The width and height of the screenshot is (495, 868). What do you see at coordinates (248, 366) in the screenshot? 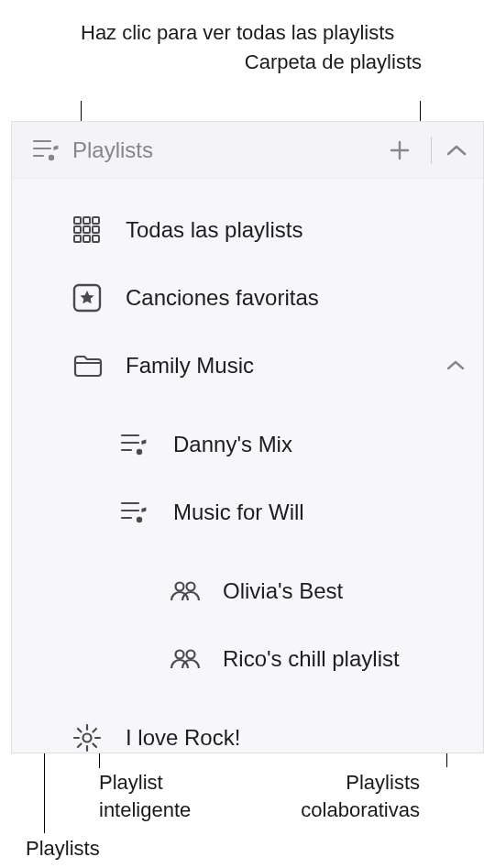
I see `sidebar-item-folder-family: Family Music` at bounding box center [248, 366].